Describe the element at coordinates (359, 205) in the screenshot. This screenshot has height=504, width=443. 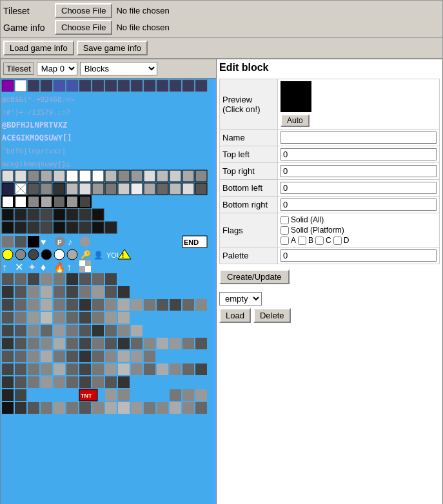
I see `bottom-right-input` at that location.